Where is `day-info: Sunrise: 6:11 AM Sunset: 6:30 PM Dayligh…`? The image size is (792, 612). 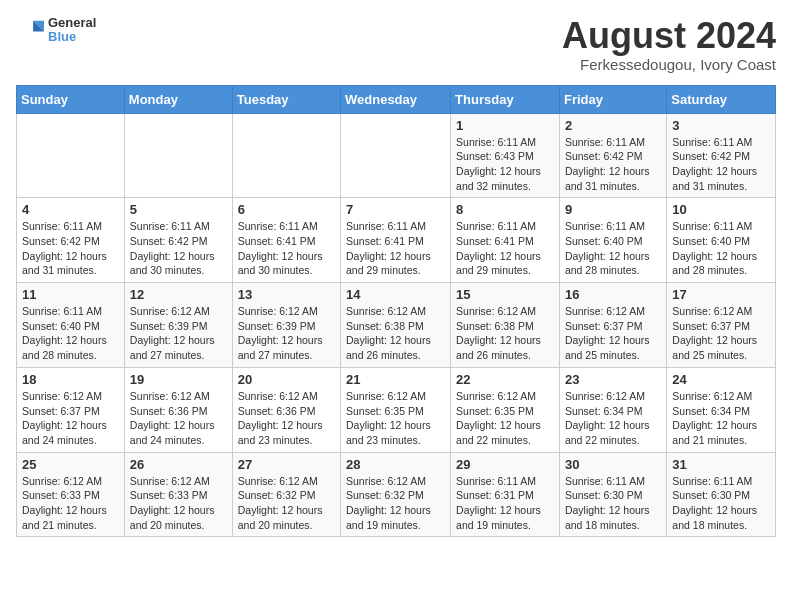 day-info: Sunrise: 6:11 AM Sunset: 6:30 PM Dayligh… is located at coordinates (721, 504).